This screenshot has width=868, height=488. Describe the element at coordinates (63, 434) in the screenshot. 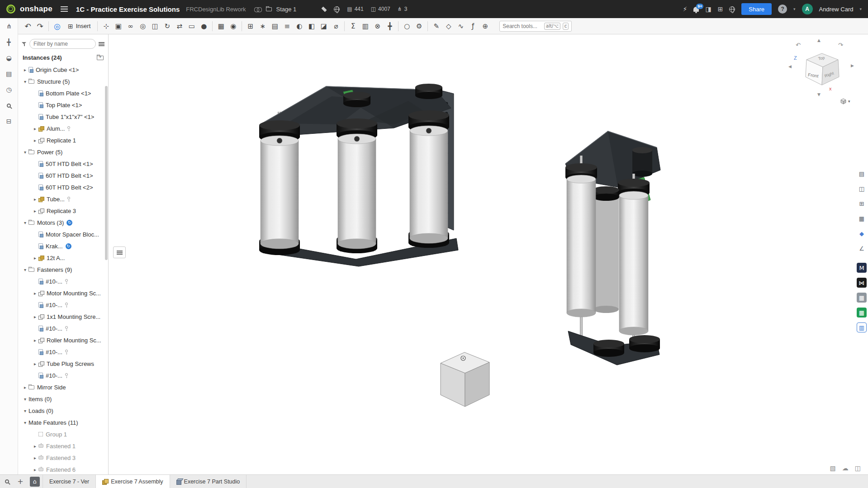

I see `tree-item-group-1: Group 1` at that location.